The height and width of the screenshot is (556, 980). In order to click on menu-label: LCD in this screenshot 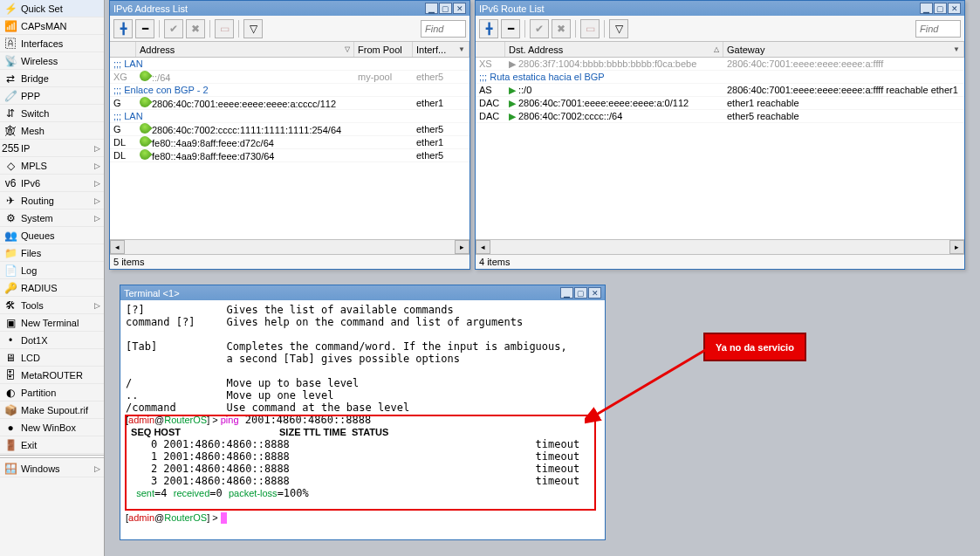, I will do `click(31, 358)`.